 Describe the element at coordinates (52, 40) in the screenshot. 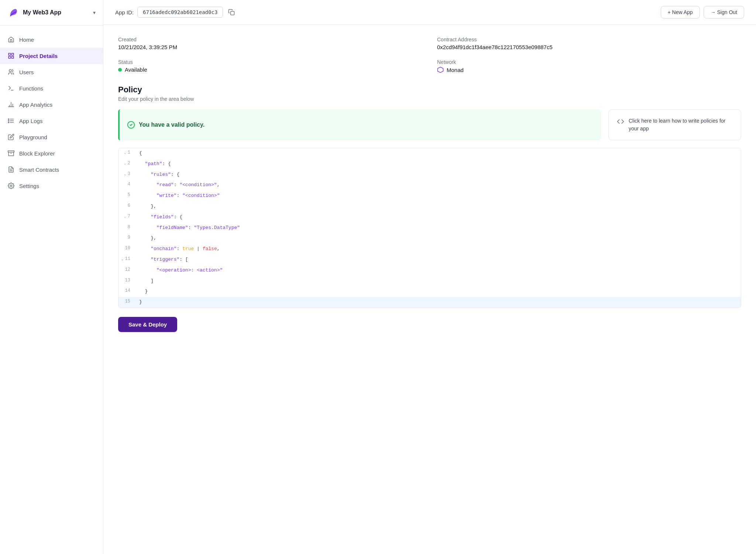

I see `sidebar-item-home: Home` at that location.